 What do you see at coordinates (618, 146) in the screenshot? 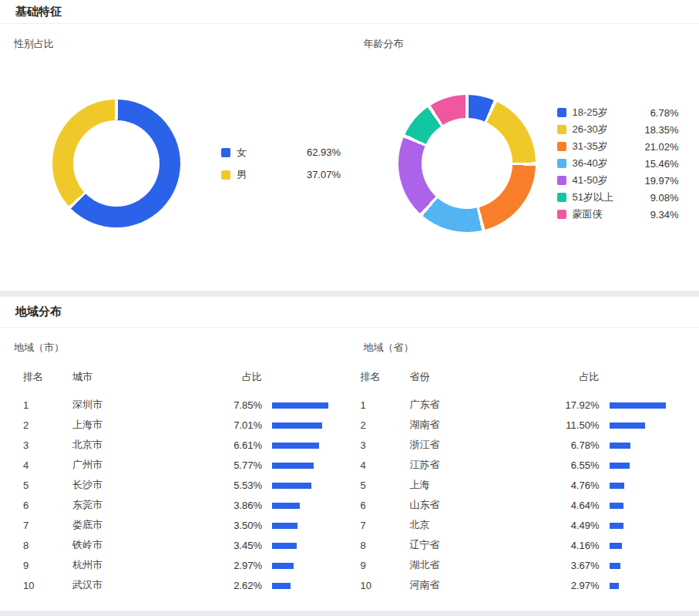
I see `legend-item-age-2: 31-35岁21.02%` at bounding box center [618, 146].